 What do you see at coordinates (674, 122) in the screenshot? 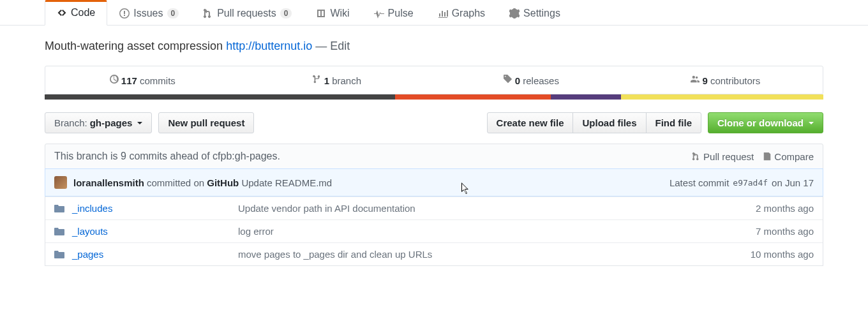
I see `find-file-button: Find file` at bounding box center [674, 122].